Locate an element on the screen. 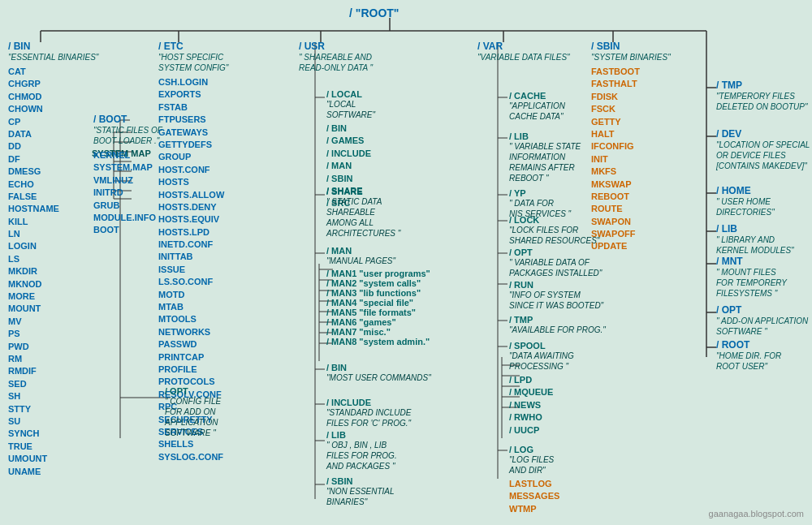 This screenshot has width=812, height=525. home-title: / HOME is located at coordinates (745, 191).